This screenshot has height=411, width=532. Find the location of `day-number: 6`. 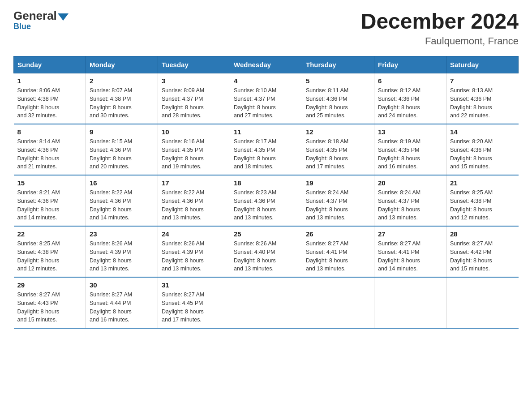

day-number: 6 is located at coordinates (410, 81).